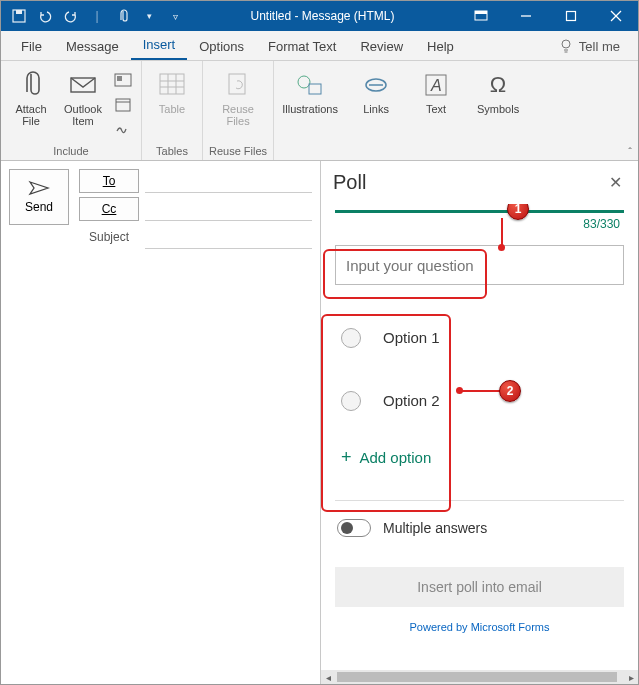 This screenshot has width=639, height=685. Describe the element at coordinates (376, 90) in the screenshot. I see `links-button: Links` at that location.